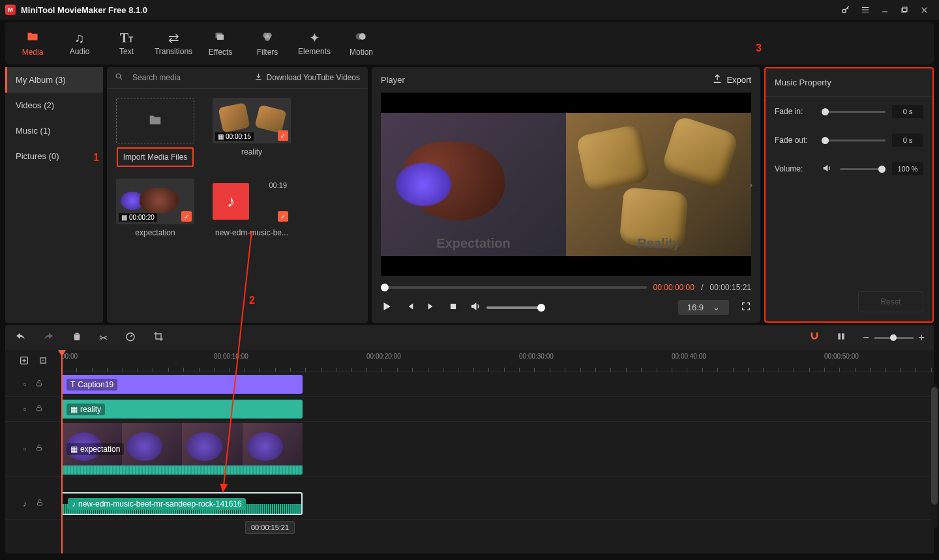  What do you see at coordinates (934, 456) in the screenshot?
I see `timeline-scrollbar` at bounding box center [934, 456].